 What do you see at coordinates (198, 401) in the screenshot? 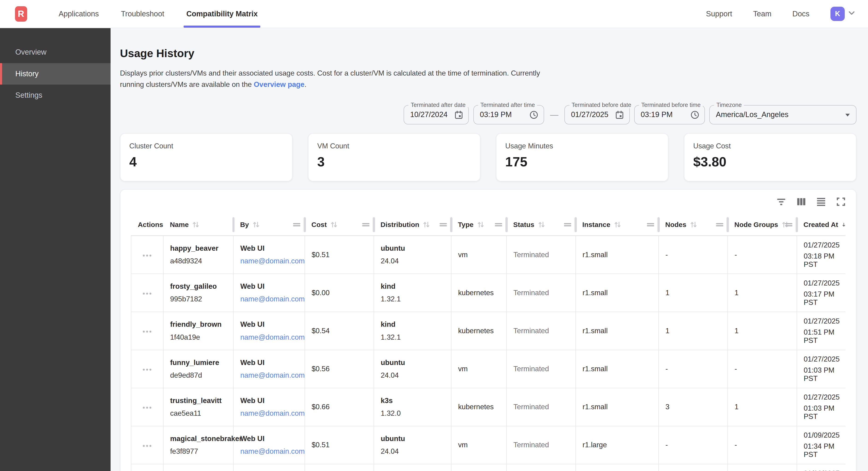
I see `cluster-name: trusting_leavitt` at bounding box center [198, 401].